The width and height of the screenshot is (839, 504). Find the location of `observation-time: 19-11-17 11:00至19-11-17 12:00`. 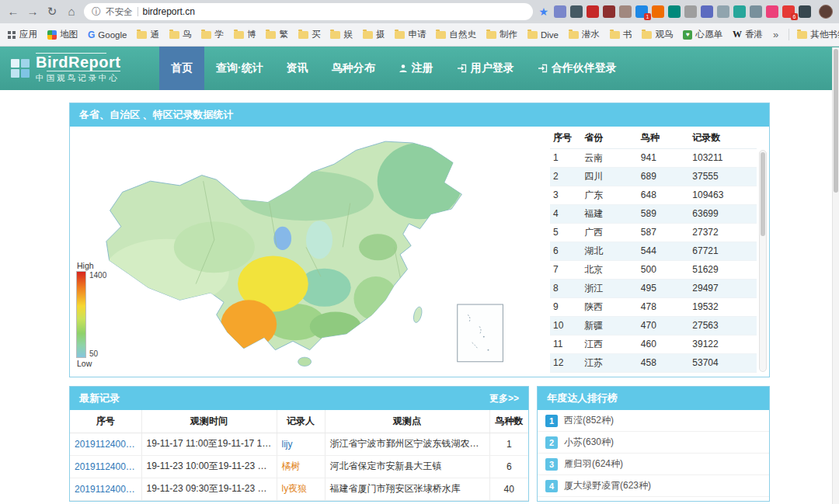

observation-time: 19-11-17 11:00至19-11-17 12:00 is located at coordinates (209, 444).